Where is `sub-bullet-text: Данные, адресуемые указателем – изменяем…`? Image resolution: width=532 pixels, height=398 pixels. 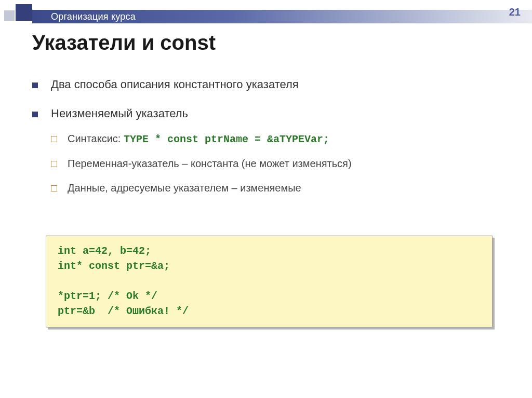
sub-bullet-text: Данные, адресуемые указателем – изменяем… is located at coordinates (184, 188).